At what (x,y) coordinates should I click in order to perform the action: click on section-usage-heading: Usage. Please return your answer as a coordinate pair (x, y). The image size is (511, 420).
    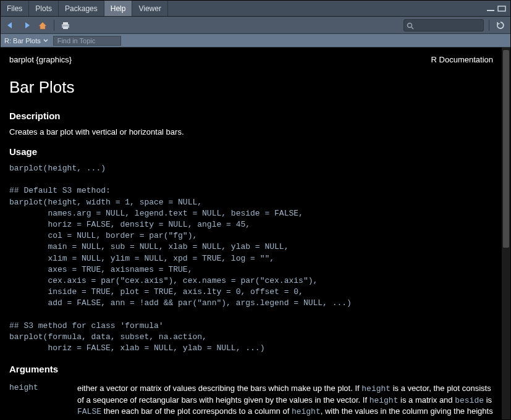
    Looking at the image, I should click on (251, 152).